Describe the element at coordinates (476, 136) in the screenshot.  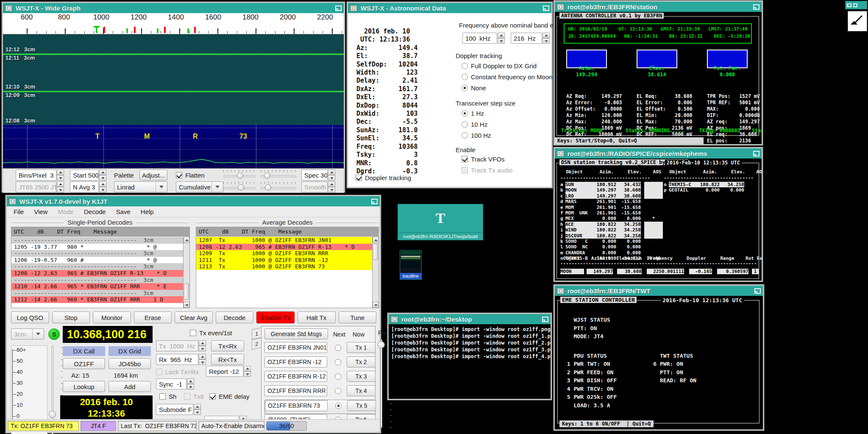
I see `radio-100hz: 100 Hz` at that location.